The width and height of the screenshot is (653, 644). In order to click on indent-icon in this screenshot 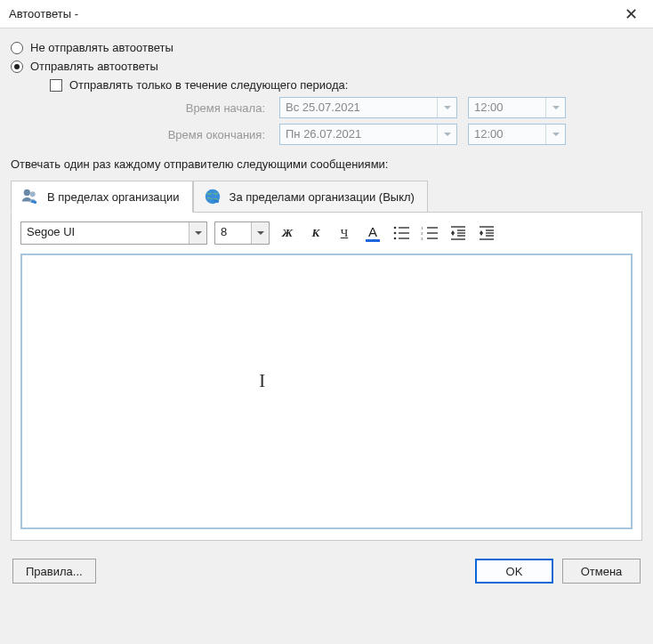, I will do `click(487, 233)`.